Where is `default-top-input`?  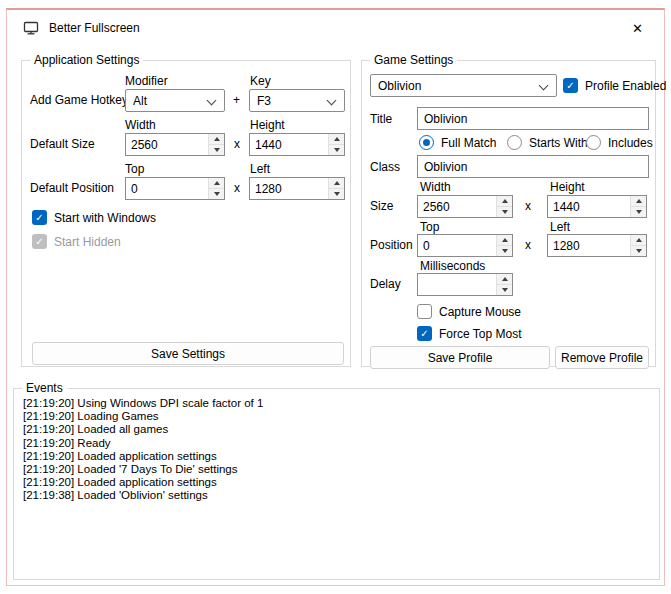 default-top-input is located at coordinates (167, 188).